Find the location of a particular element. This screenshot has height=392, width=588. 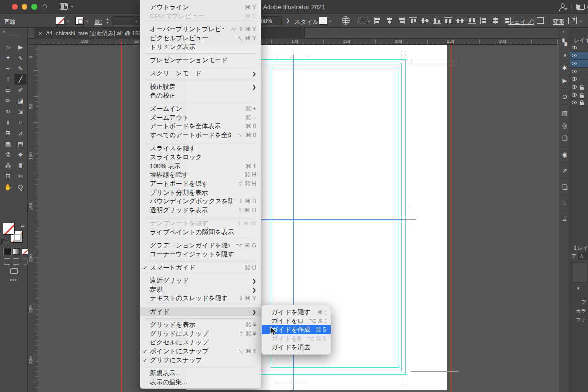

tool-slice: ✄ is located at coordinates (21, 176).